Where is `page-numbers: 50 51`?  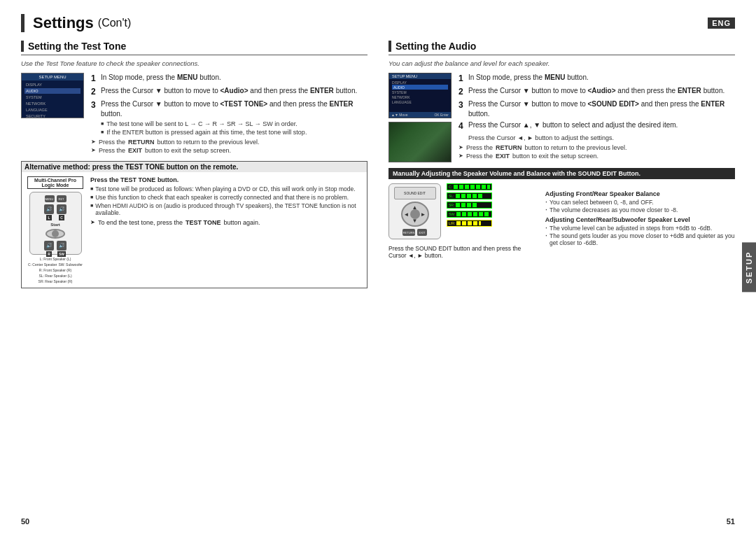
page-numbers: 50 51 is located at coordinates (378, 521).